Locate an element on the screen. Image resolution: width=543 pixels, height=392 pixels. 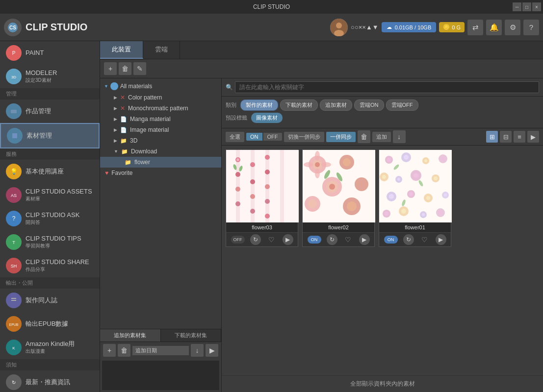
tree-add-button: + is located at coordinates (109, 350).